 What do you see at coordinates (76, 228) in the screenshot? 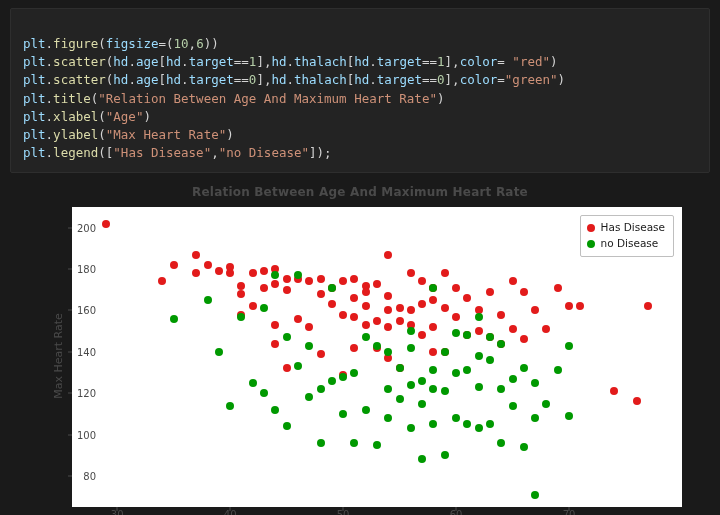
I see `y-tick-label: 200` at bounding box center [76, 228].